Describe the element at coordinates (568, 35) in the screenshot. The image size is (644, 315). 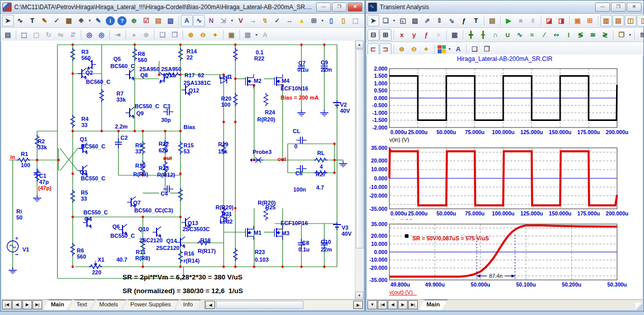
I see `global-high-icon: ≀` at that location.